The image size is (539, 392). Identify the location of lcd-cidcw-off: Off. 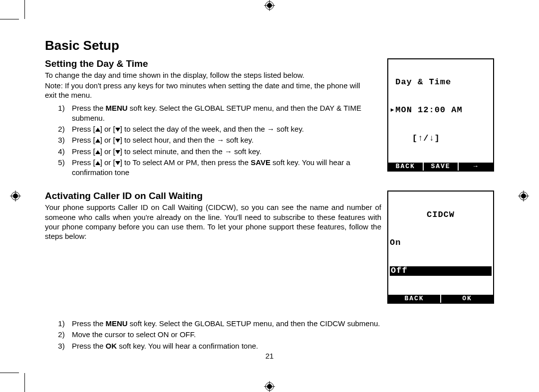
(441, 271).